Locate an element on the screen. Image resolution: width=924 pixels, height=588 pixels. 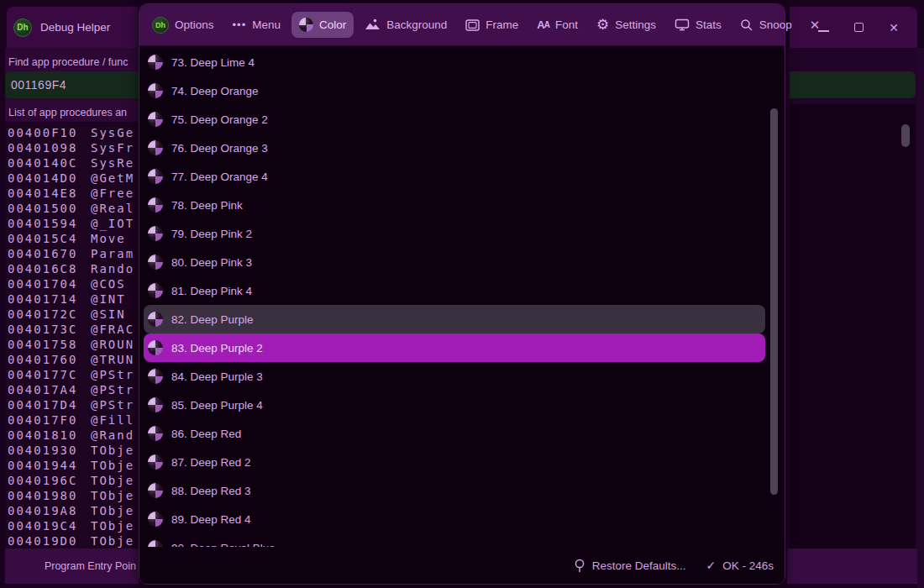
procedure-address: 0040140C is located at coordinates (49, 163).